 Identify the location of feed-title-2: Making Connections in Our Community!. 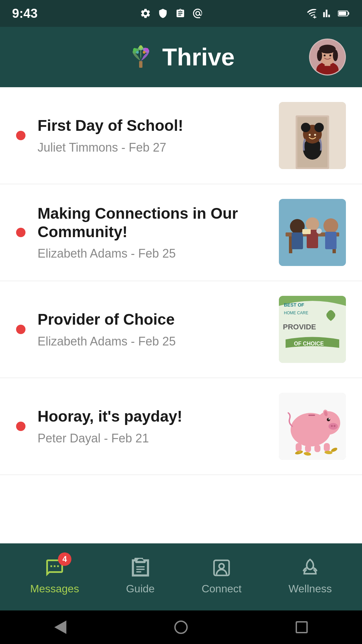
(154, 223).